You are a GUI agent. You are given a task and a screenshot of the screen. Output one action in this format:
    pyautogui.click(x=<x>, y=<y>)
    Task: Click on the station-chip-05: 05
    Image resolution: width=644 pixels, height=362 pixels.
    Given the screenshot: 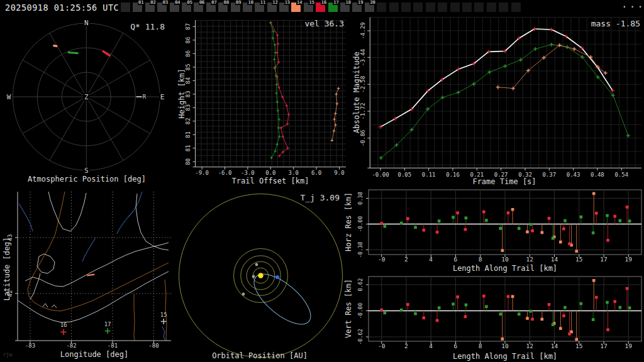 What is the action you would take?
    pyautogui.click(x=186, y=8)
    